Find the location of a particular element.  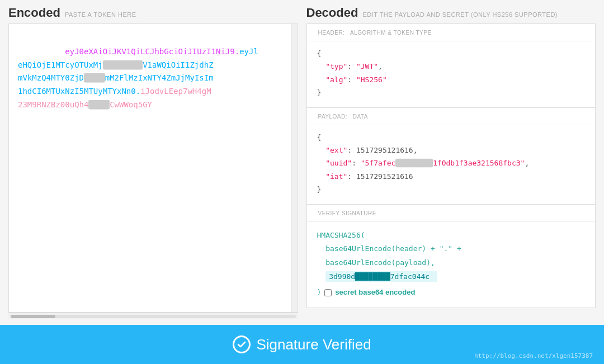

footer-url: http://blog.csdn.net/xlgen157387 is located at coordinates (534, 356).